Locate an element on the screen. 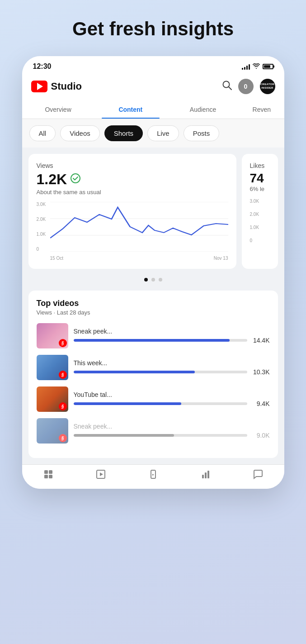  search-button is located at coordinates (227, 86).